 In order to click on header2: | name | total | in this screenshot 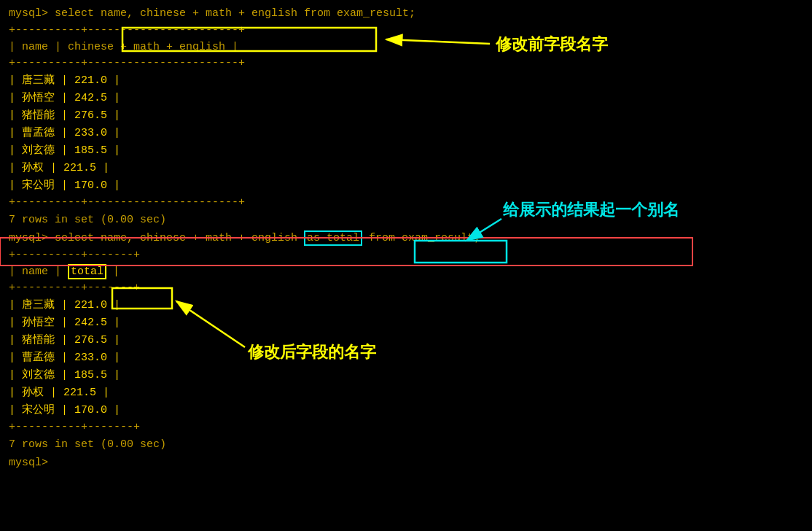, I will do `click(406, 273)`.